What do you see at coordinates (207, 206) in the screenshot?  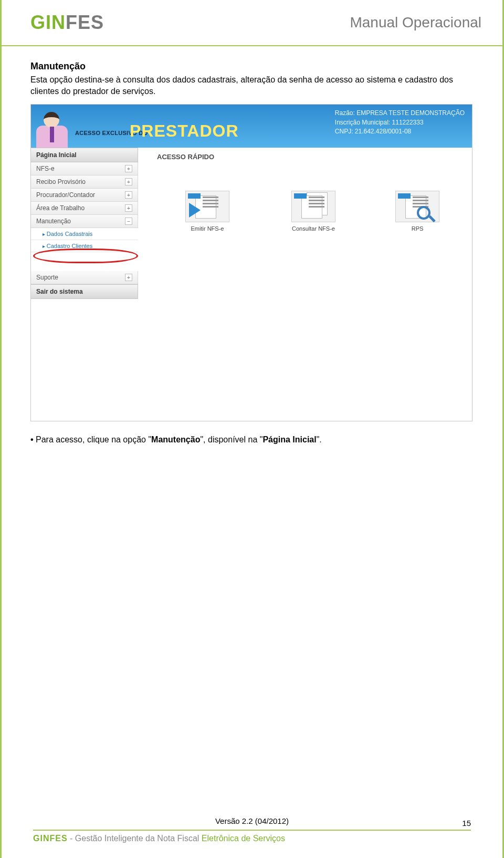 I see `emit-icon` at bounding box center [207, 206].